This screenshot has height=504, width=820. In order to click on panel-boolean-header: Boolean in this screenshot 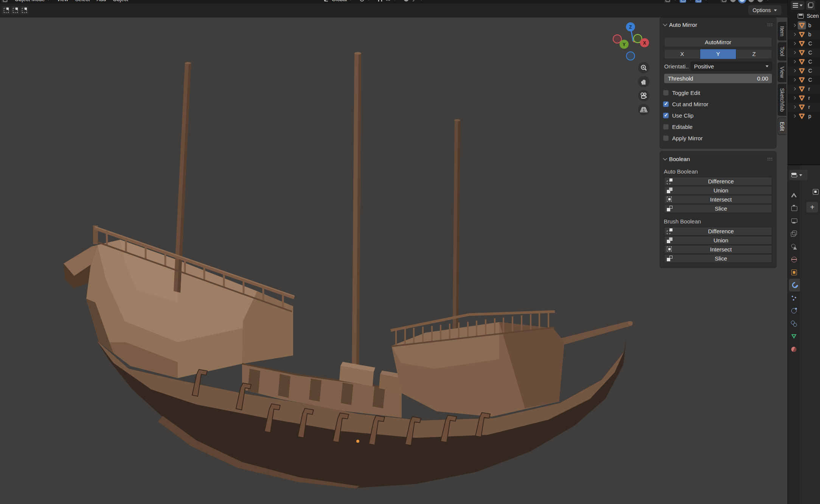, I will do `click(718, 159)`.